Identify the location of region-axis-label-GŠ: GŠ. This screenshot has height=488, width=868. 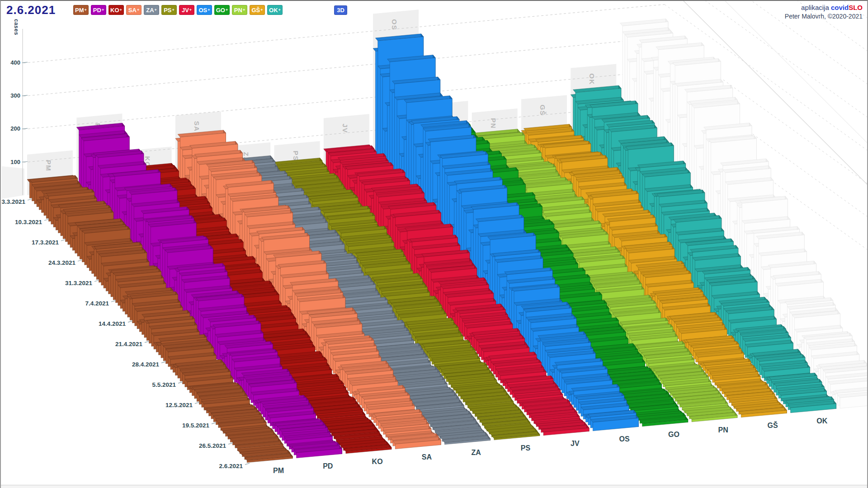
(772, 425).